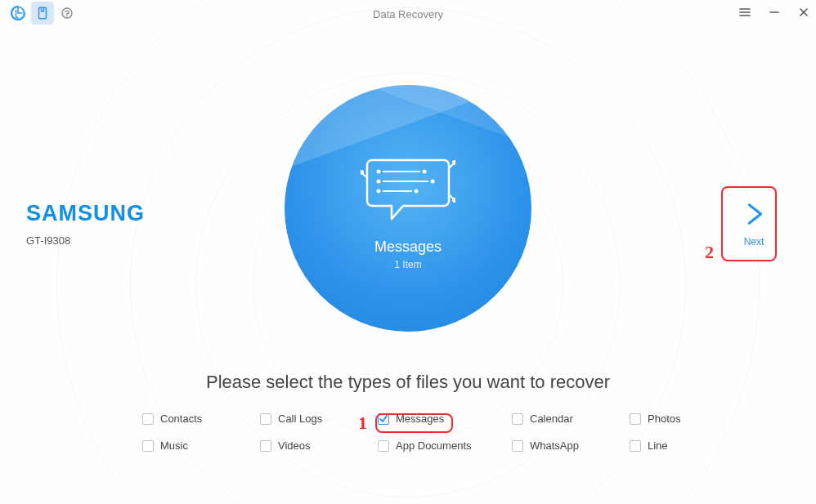 The height and width of the screenshot is (504, 816). I want to click on selection-title: Messages, so click(408, 247).